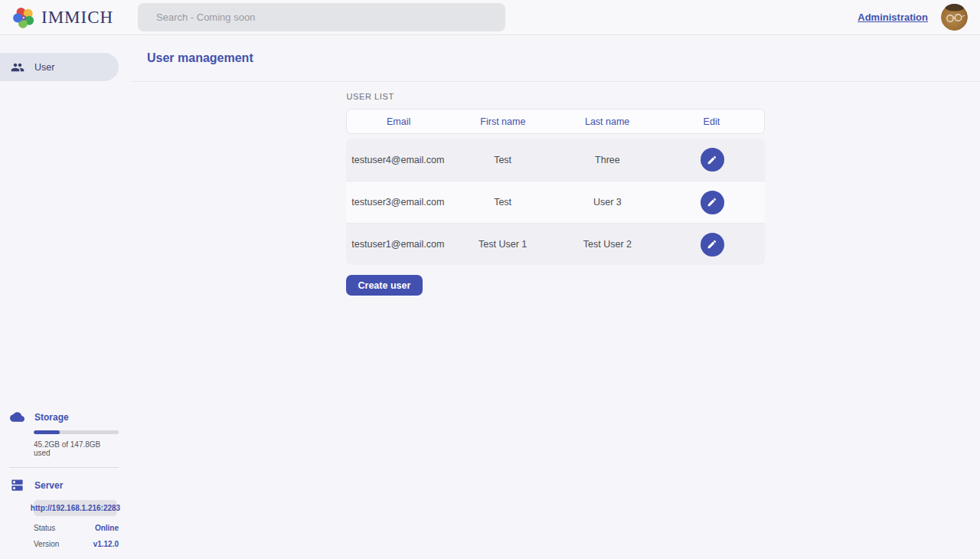 The image size is (980, 559). What do you see at coordinates (201, 58) in the screenshot?
I see `page-title: User management` at bounding box center [201, 58].